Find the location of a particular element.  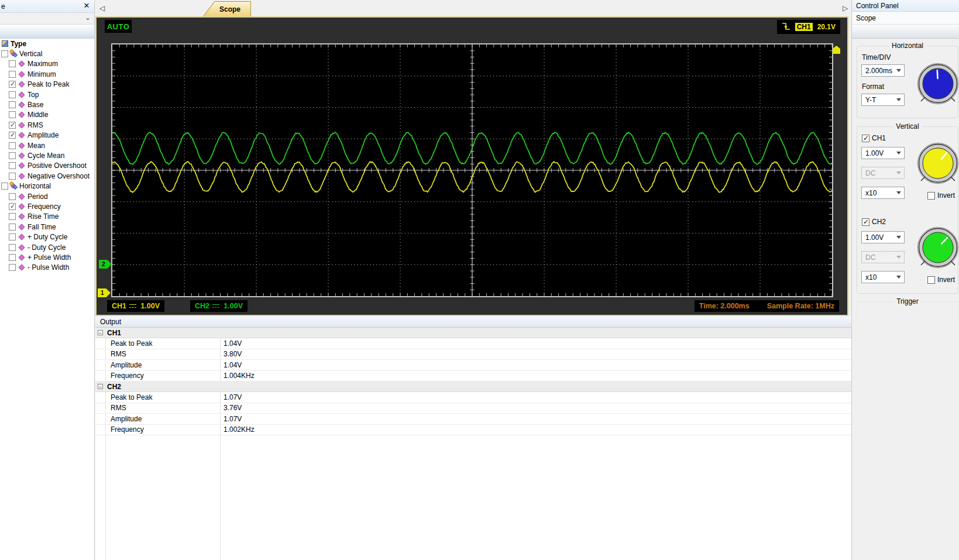

output-group-ch1: –CH1 is located at coordinates (473, 333).